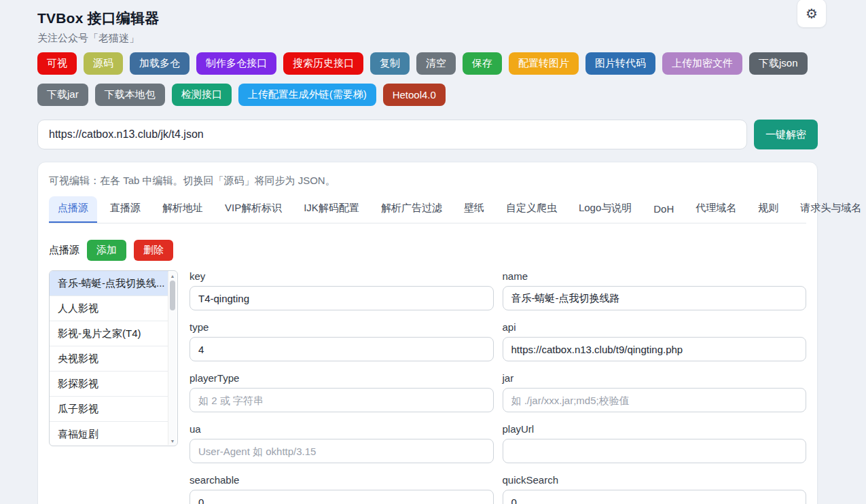  What do you see at coordinates (655, 489) in the screenshot?
I see `form-field-quickSearch: quickSearch` at bounding box center [655, 489].